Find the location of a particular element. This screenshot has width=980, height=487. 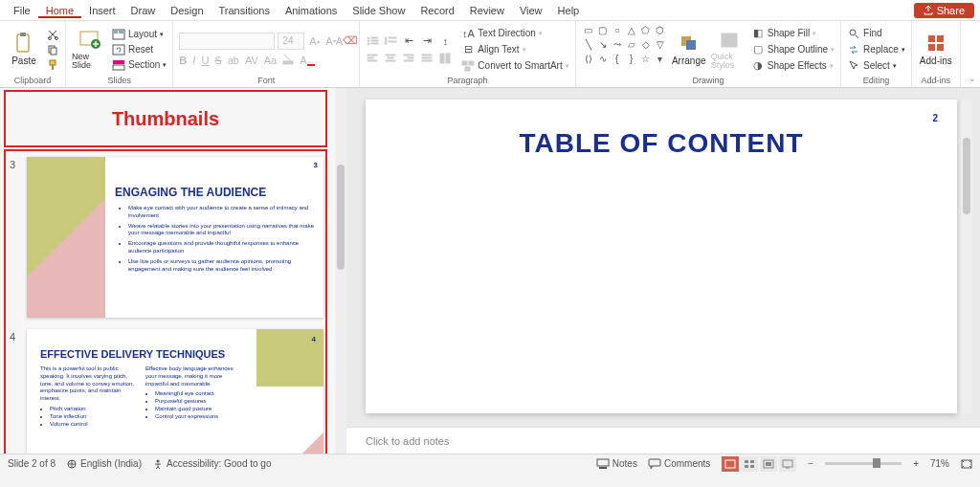

view-reading-button is located at coordinates (768, 464).